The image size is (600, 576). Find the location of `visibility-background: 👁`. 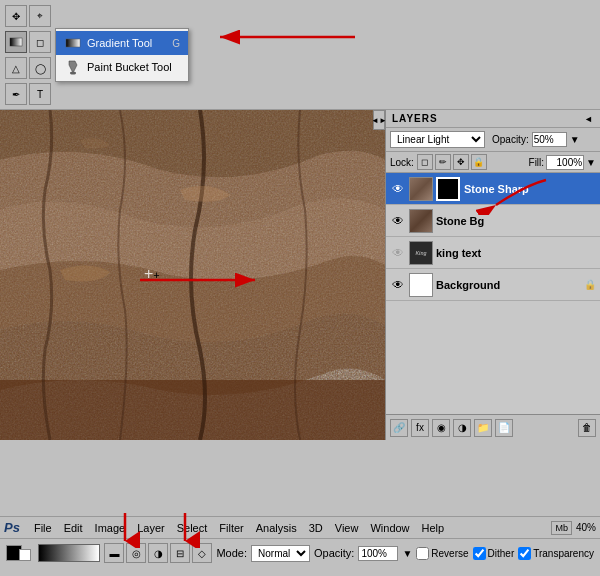

visibility-background: 👁 is located at coordinates (398, 285).